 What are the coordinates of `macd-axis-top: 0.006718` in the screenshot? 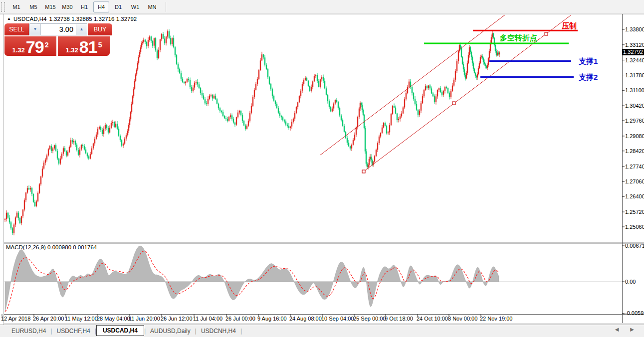 It's located at (635, 246).